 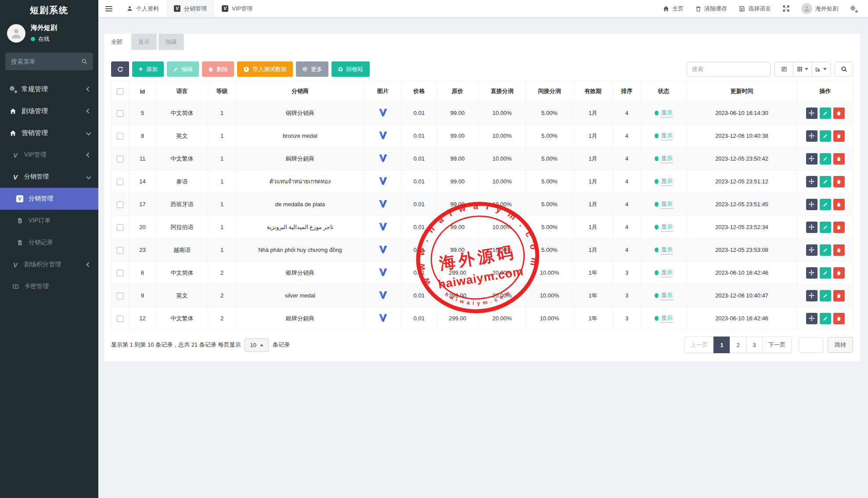 What do you see at coordinates (171, 42) in the screenshot?
I see `tab-hidden: 隐藏` at bounding box center [171, 42].